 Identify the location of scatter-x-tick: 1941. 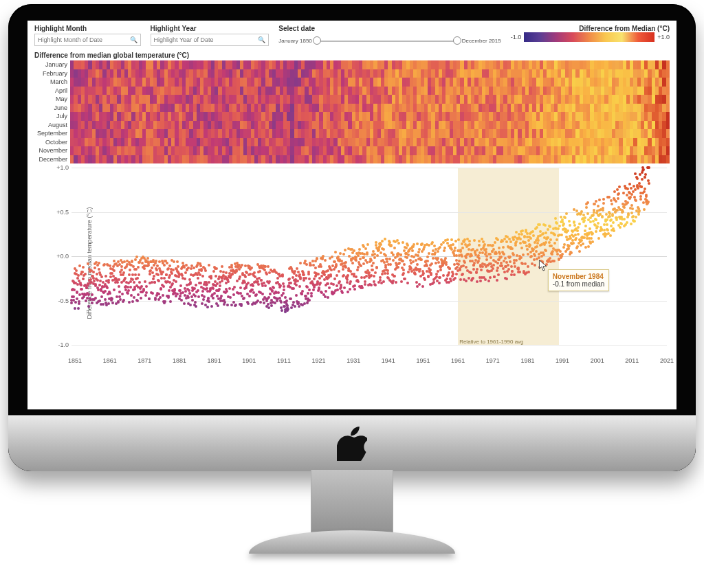
(388, 361).